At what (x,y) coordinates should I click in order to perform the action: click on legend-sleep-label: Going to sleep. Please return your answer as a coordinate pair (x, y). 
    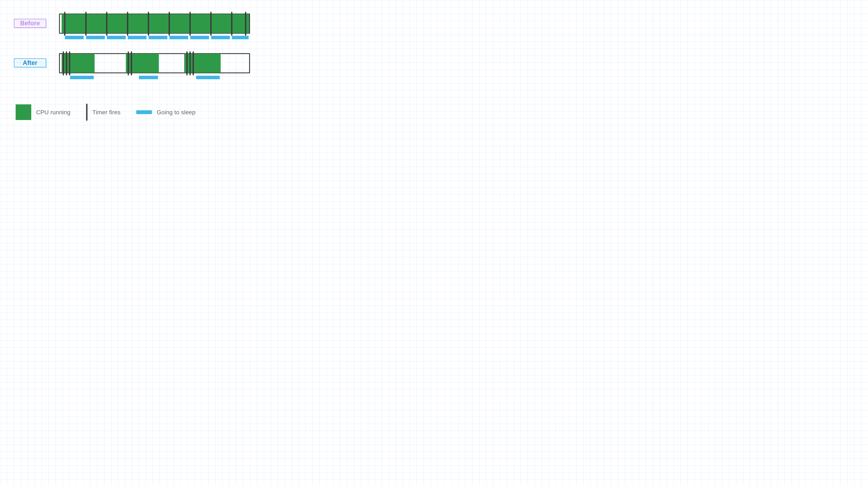
    Looking at the image, I should click on (176, 112).